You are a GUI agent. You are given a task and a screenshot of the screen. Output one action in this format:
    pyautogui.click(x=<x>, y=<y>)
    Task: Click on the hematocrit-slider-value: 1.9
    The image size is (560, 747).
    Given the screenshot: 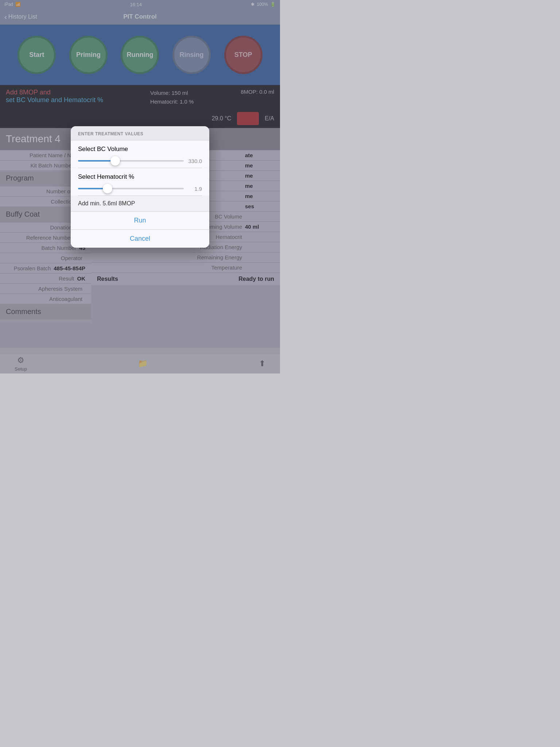 What is the action you would take?
    pyautogui.click(x=195, y=189)
    